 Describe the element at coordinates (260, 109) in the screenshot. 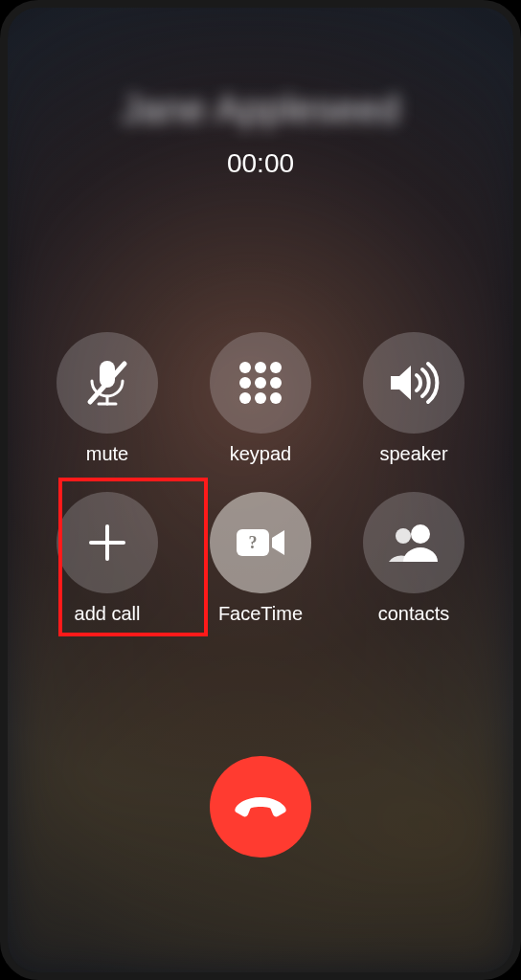

I see `caller-name: Jane Appleseed` at that location.